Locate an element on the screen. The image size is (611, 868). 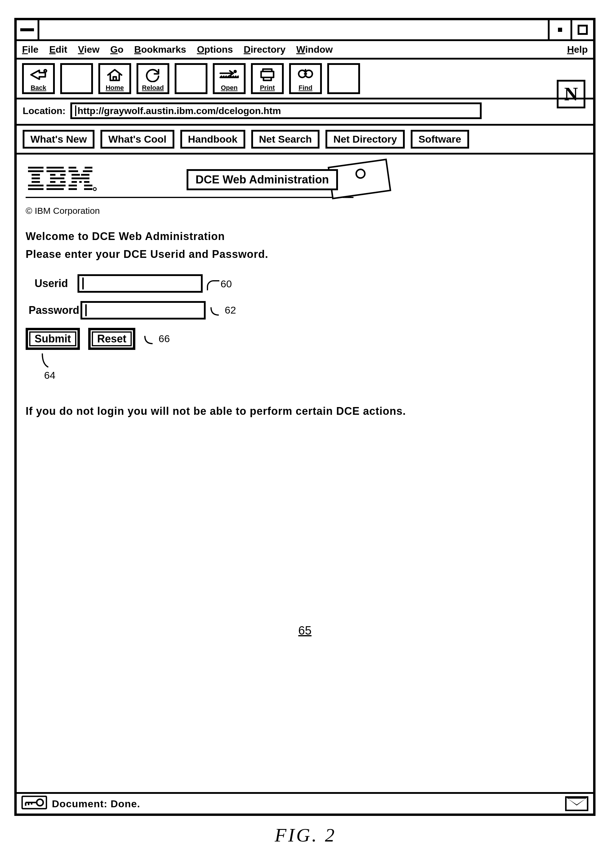
back-button: Back is located at coordinates (39, 79).